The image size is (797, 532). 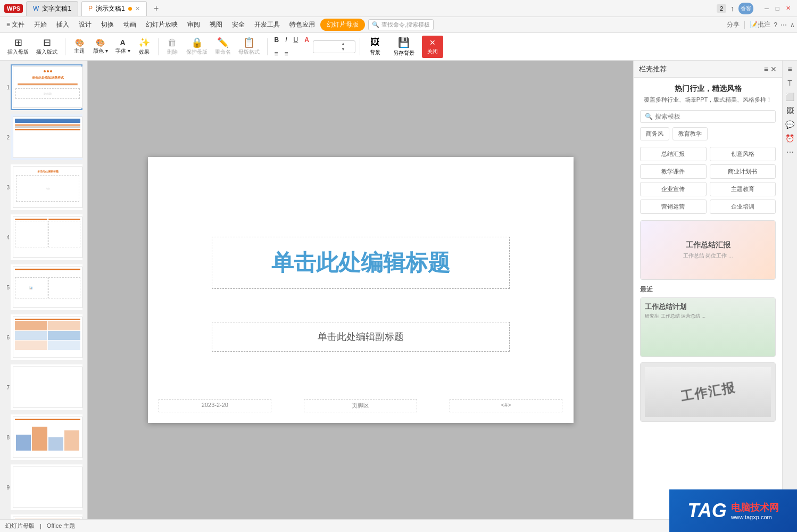 What do you see at coordinates (733, 24) in the screenshot?
I see `share-btn: 分享` at bounding box center [733, 24].